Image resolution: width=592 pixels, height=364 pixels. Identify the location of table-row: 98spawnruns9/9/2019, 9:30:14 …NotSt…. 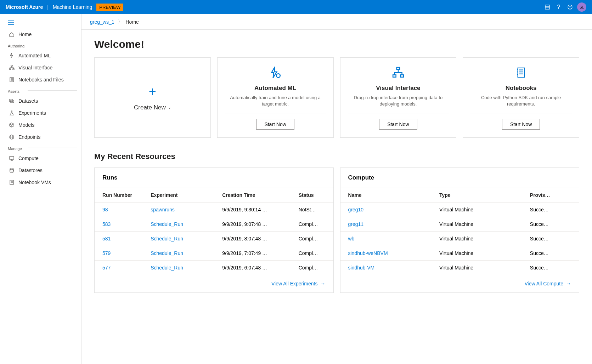
(214, 210).